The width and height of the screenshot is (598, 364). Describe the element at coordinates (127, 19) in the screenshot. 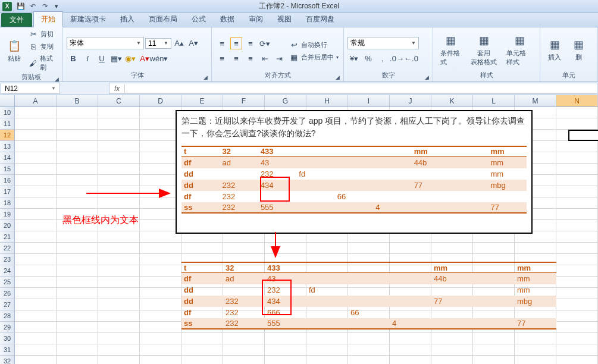

I see `tab-insert: 插入` at that location.